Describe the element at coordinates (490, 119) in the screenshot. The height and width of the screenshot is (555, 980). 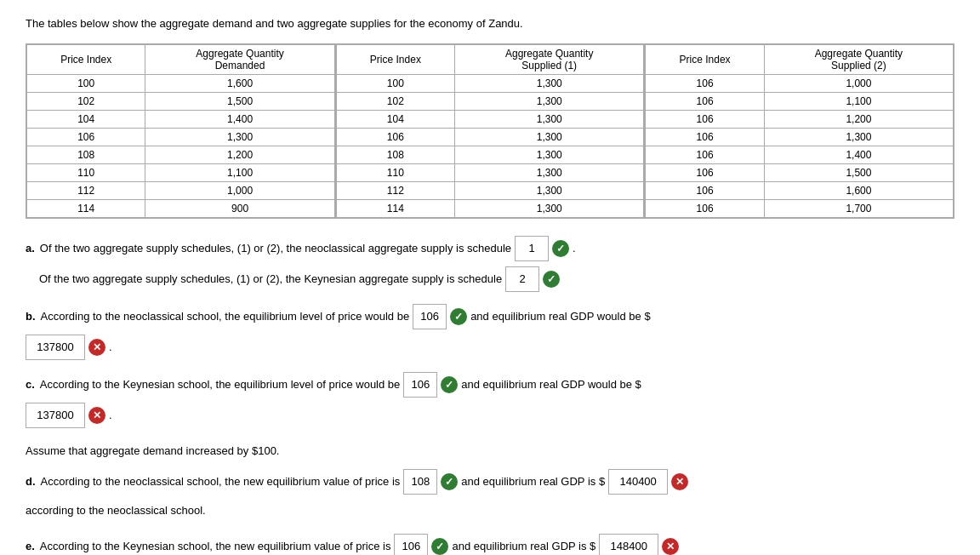
I see `table-row: 1041,300` at that location.